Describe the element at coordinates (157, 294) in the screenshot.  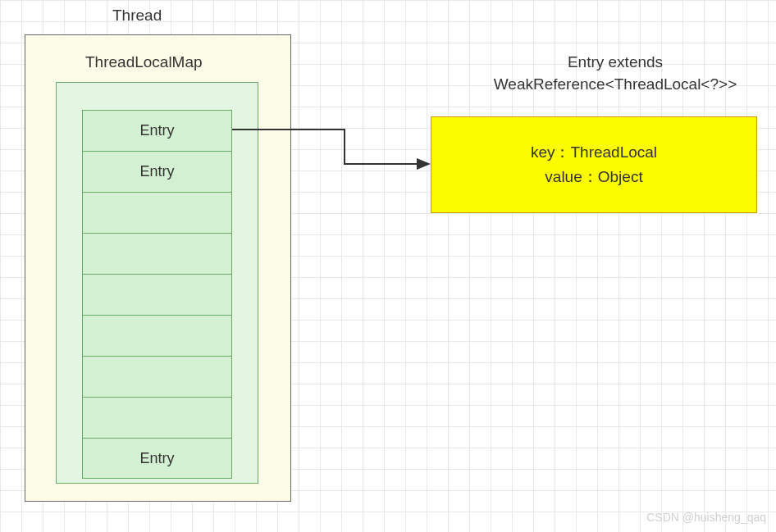
I see `entries-table: Entry Entry Entry` at that location.